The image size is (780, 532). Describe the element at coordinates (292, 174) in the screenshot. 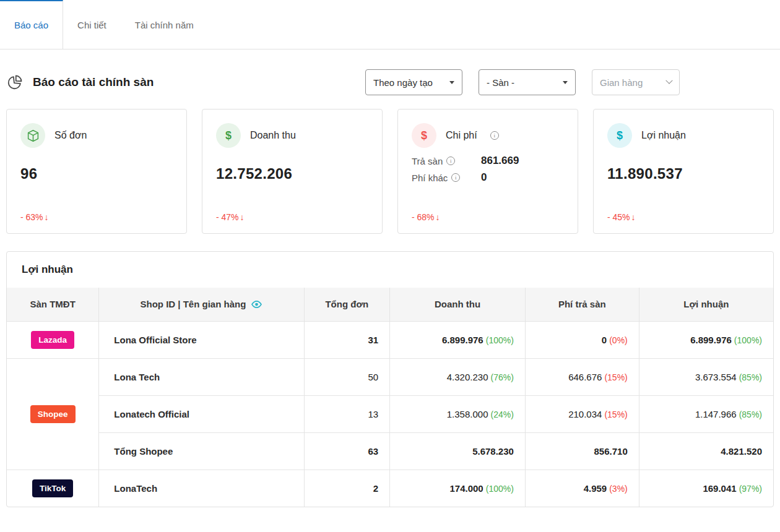

I see `card-revenue-value: 12.752.206` at that location.